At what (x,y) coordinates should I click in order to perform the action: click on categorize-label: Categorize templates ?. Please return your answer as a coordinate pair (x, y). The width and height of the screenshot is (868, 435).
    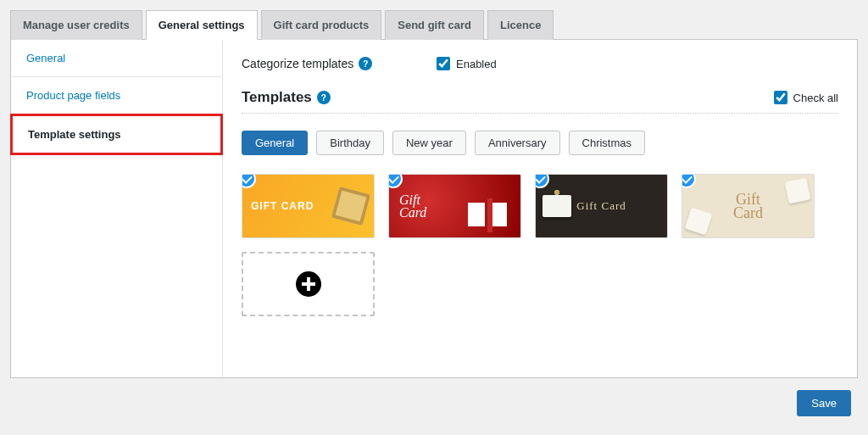
    Looking at the image, I should click on (339, 64).